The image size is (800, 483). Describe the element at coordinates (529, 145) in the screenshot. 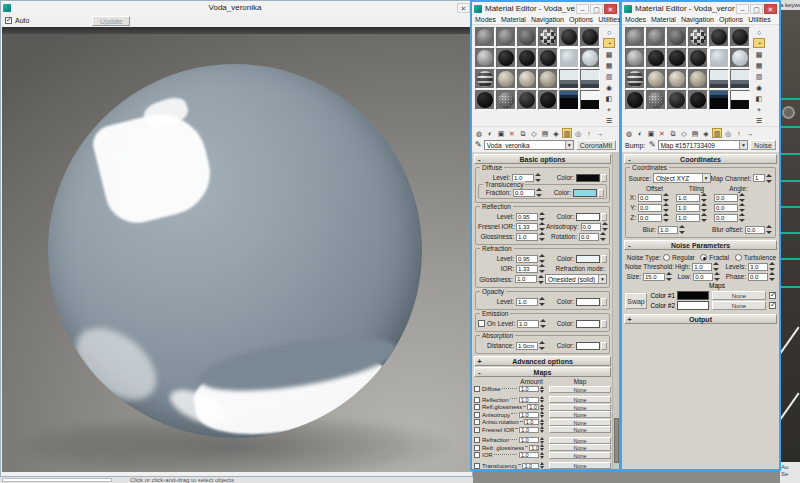

I see `material-name-dropdown: Voda_veronika ▼` at that location.